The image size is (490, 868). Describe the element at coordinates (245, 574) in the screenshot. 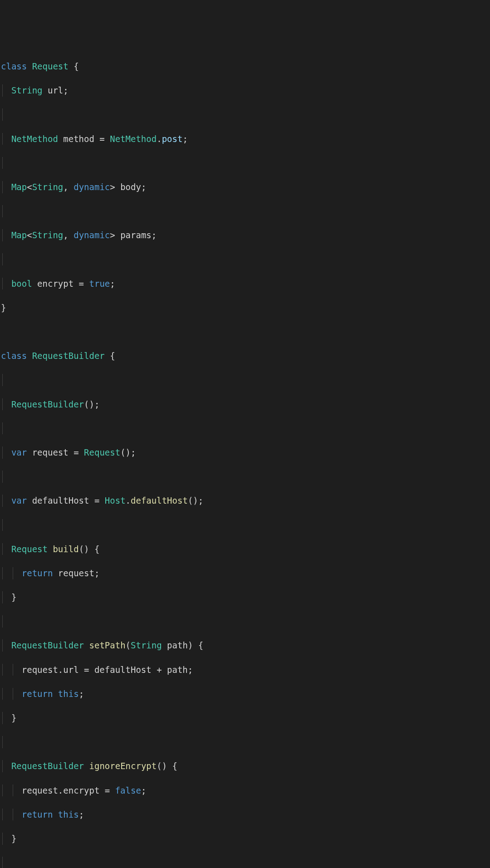

I see `code-line: return request;` at that location.